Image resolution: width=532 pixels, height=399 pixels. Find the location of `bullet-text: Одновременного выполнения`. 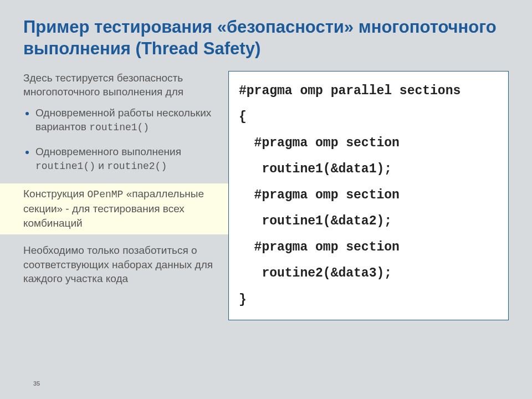

bullet-text: Одновременного выполнения is located at coordinates (109, 152).